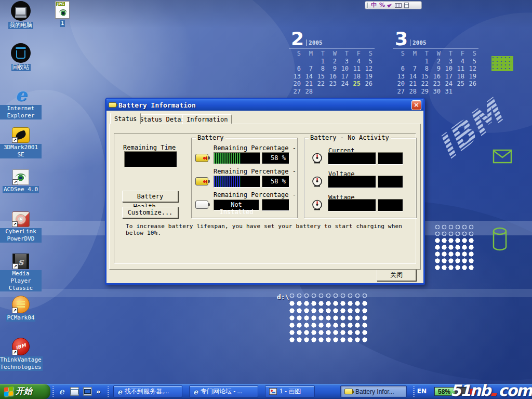 This screenshot has height=399, width=532. I want to click on desktop-icon-thinkvantage-technologies: ↗ThinkVantage Technologies, so click(21, 358).